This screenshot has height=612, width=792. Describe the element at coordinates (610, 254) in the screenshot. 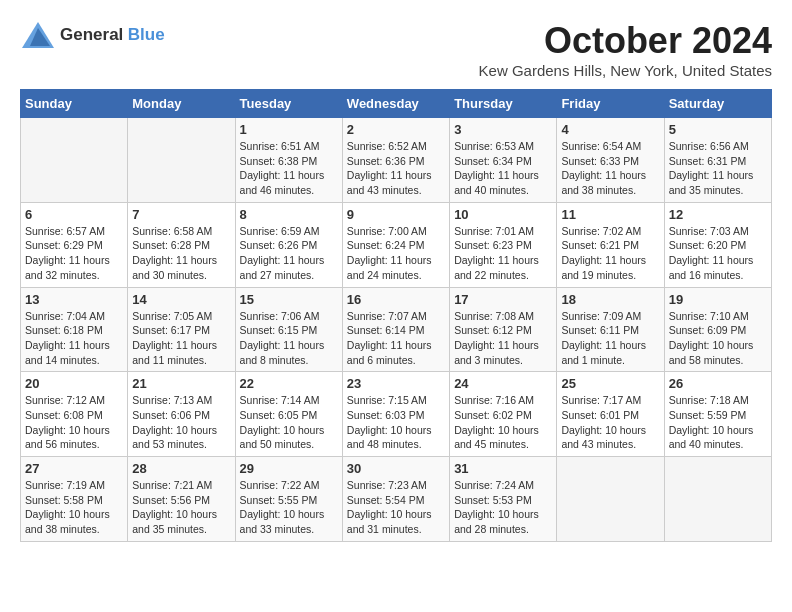

I see `day-info: Sunrise: 7:02 AM Sunset: 6:21 PM Dayligh…` at that location.